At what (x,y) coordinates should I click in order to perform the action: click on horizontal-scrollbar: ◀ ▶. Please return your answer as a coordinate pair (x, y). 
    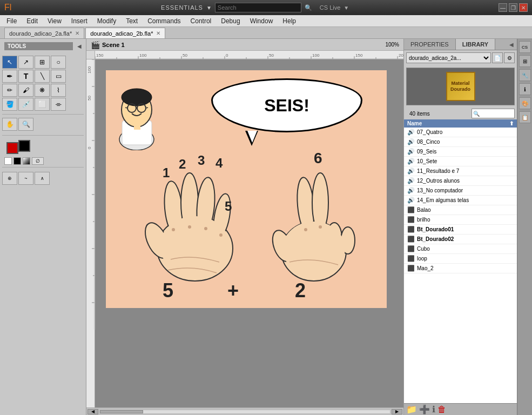
    Looking at the image, I should click on (245, 411).